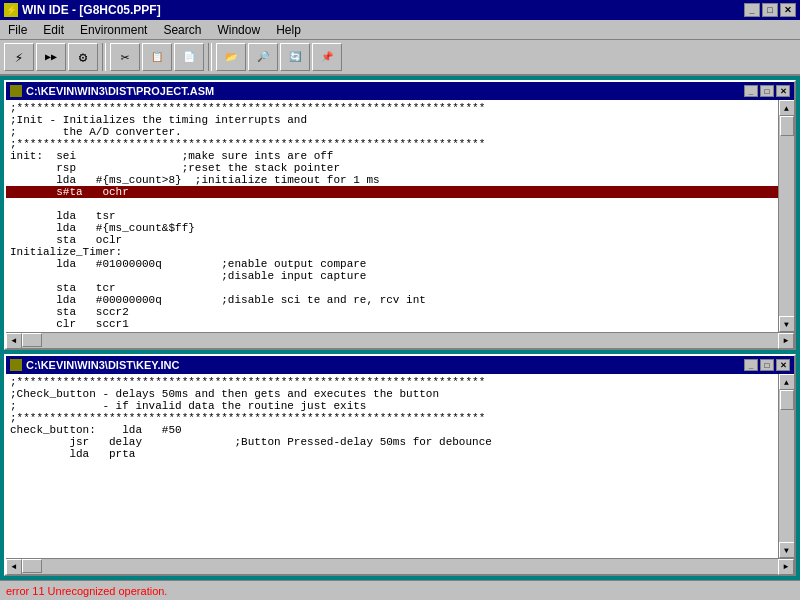  What do you see at coordinates (392, 192) in the screenshot?
I see `highlighted-line: s#ta ochr` at bounding box center [392, 192].